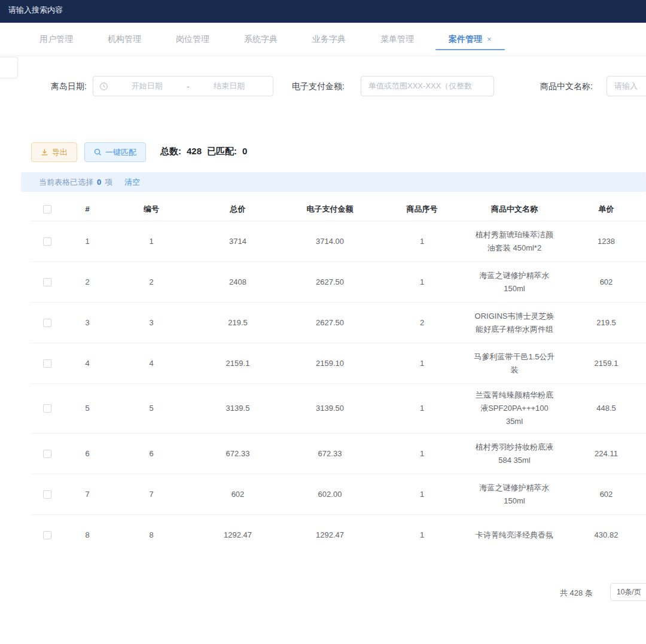 The height and width of the screenshot is (644, 646). Describe the element at coordinates (427, 86) in the screenshot. I see `amount-input: 单值或范围XXX-XXX（仅整数` at that location.